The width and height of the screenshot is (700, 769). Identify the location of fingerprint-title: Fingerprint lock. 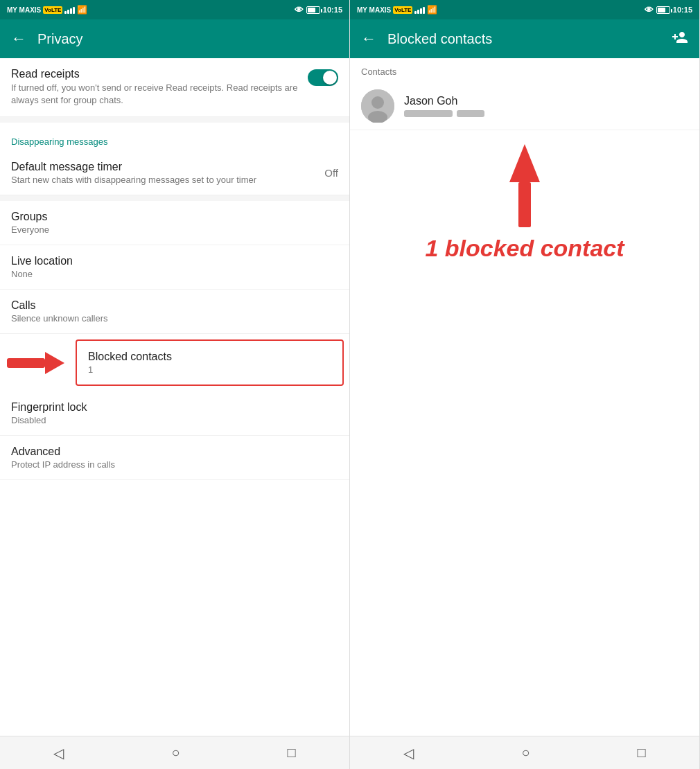
(175, 407).